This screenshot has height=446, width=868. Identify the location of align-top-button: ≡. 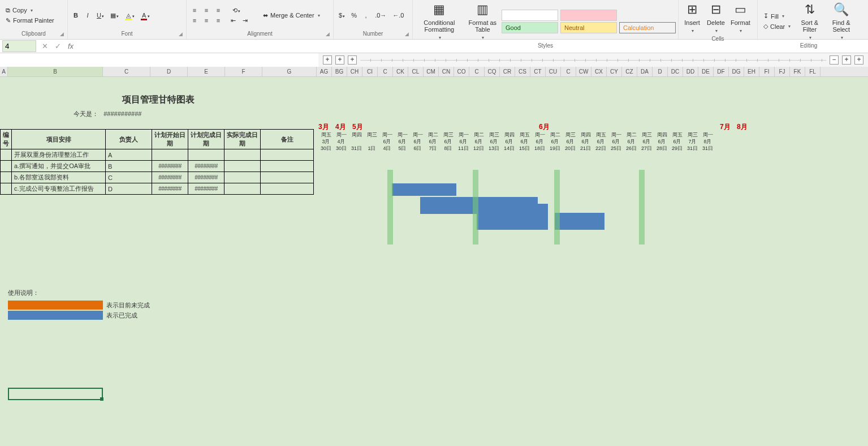
(195, 10).